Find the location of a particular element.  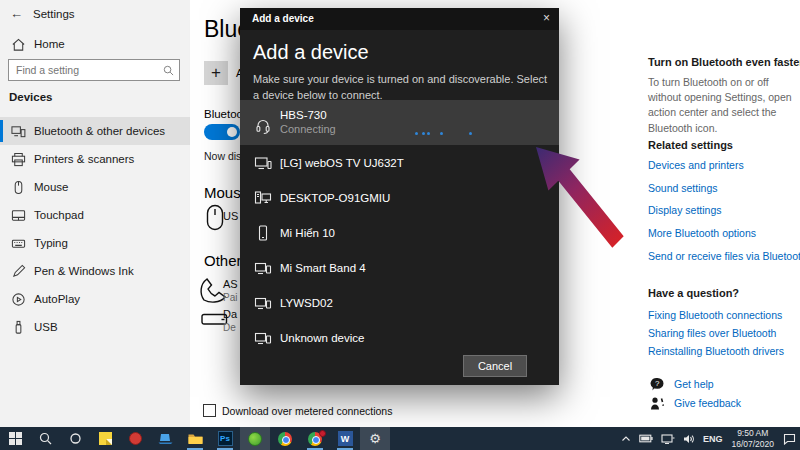

question-heading: Have a question? is located at coordinates (694, 293).